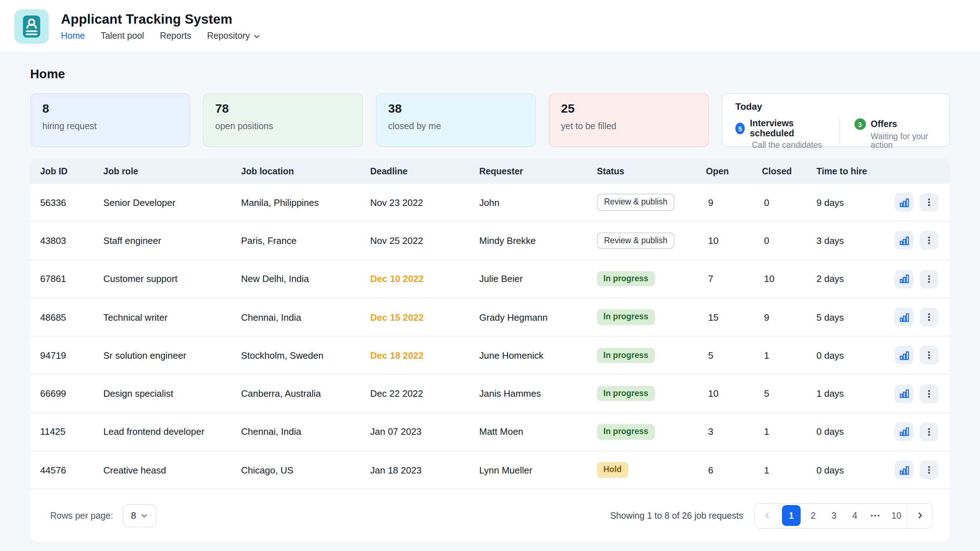 The height and width of the screenshot is (551, 980). I want to click on rows-per-page-value: 8, so click(133, 516).